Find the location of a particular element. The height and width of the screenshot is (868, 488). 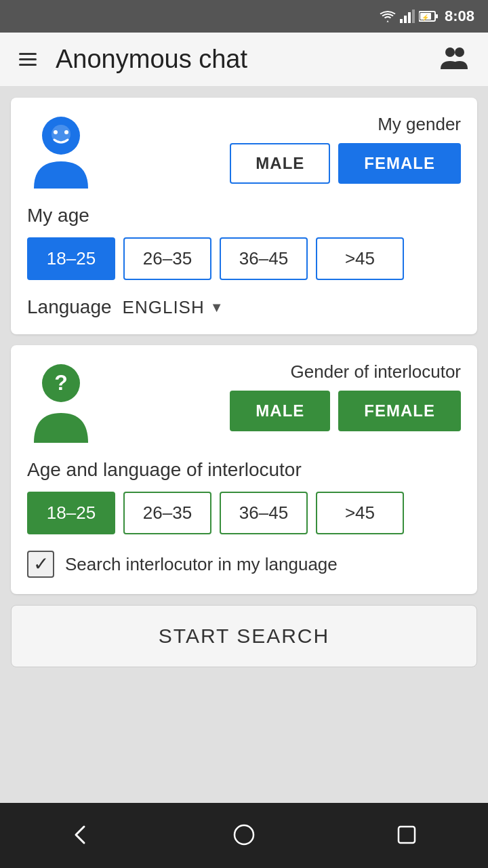

language-checkbox: ✓ is located at coordinates (41, 564).